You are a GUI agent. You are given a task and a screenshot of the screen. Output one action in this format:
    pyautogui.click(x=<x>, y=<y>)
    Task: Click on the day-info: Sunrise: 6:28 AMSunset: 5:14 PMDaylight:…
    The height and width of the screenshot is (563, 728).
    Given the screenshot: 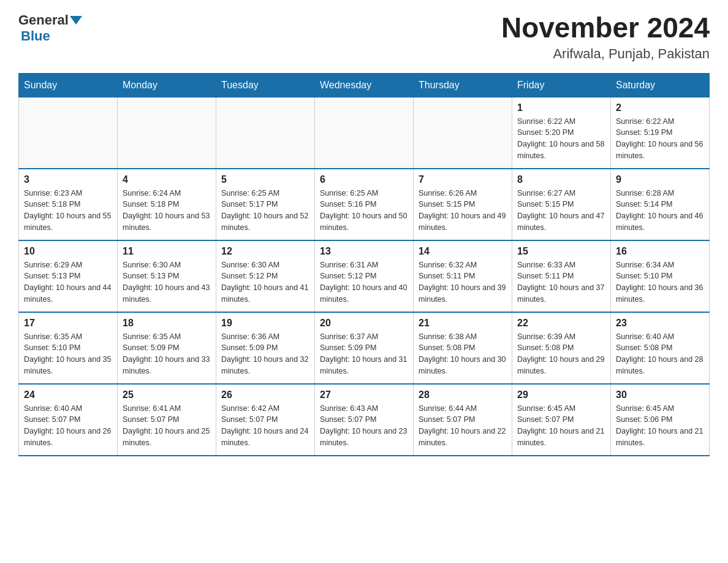 What is the action you would take?
    pyautogui.click(x=660, y=211)
    